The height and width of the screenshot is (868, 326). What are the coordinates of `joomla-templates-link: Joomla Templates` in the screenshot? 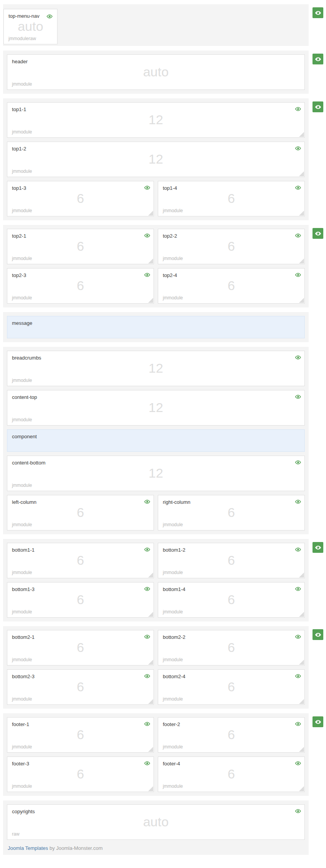 It's located at (28, 848).